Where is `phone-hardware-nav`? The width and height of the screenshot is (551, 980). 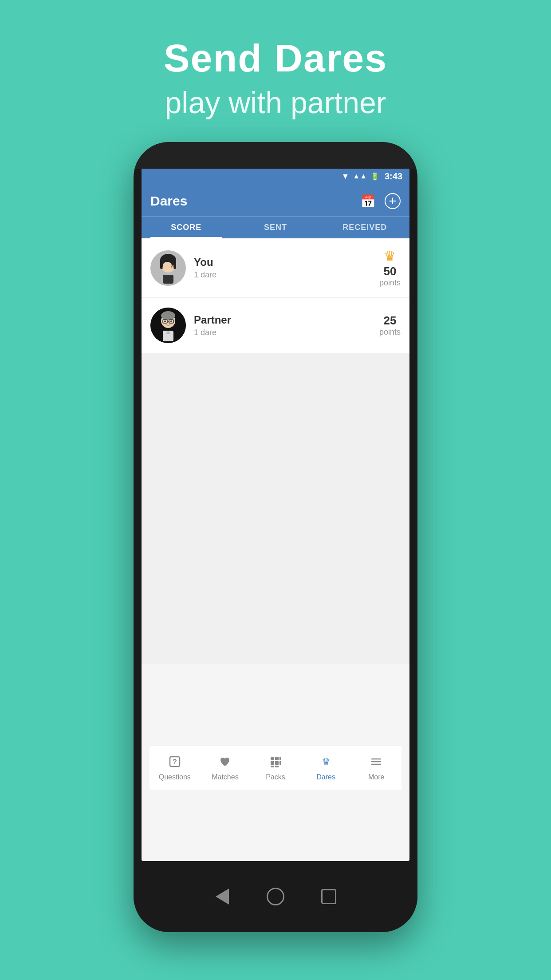
phone-hardware-nav is located at coordinates (276, 897).